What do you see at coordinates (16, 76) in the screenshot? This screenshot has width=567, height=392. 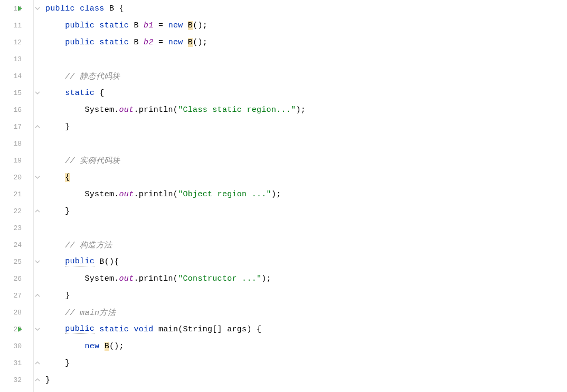 I see `line-number: 14` at bounding box center [16, 76].